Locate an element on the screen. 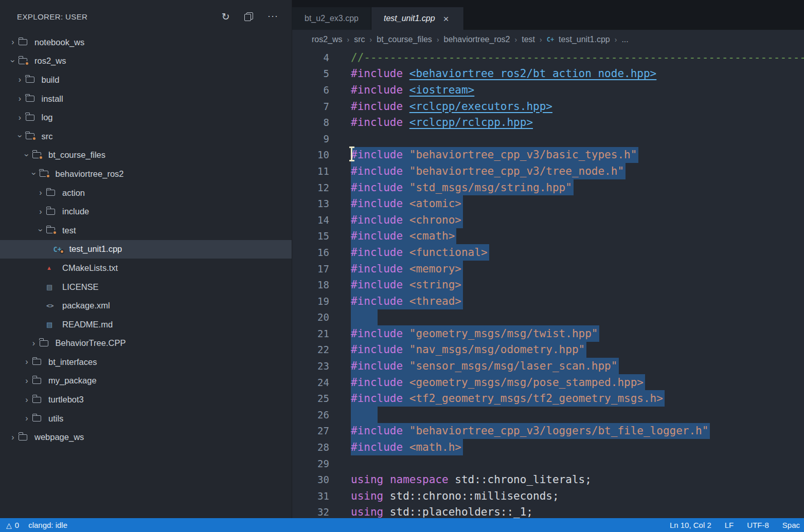 This screenshot has width=804, height=532. keyword-token: using is located at coordinates (367, 496).